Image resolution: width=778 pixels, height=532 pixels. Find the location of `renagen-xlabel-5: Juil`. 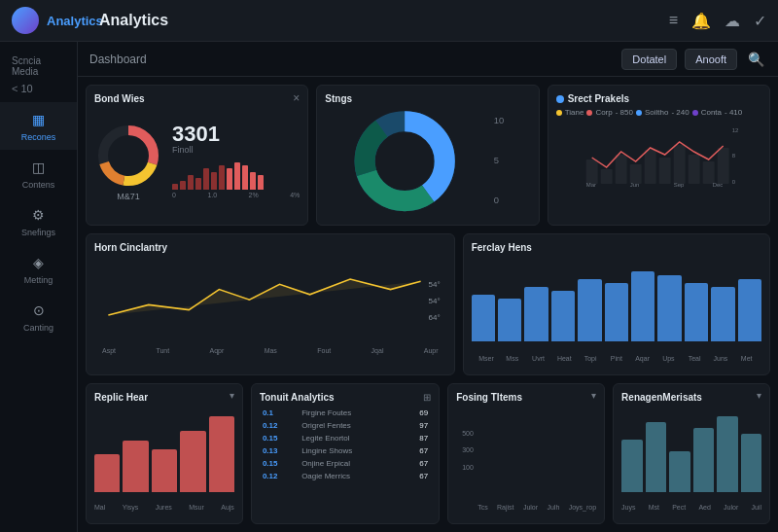

renagen-xlabel-5: Juil is located at coordinates (757, 508).